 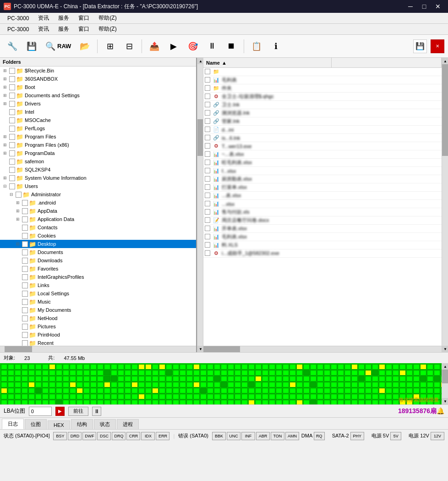 What do you see at coordinates (25, 260) in the screenshot?
I see `checkbox-downloads` at bounding box center [25, 260].